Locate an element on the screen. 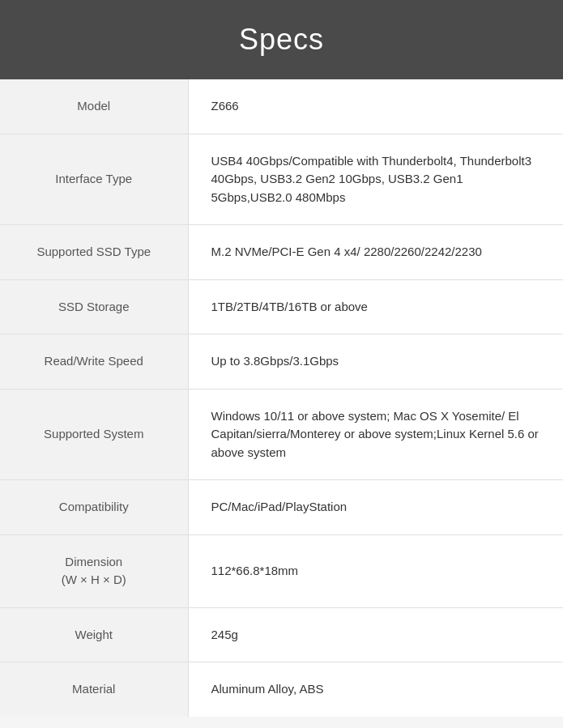 The width and height of the screenshot is (563, 728). row-value: M.2 NVMe/PCI-E Gen 4 x4/ 2280/2260/2242/… is located at coordinates (376, 253).